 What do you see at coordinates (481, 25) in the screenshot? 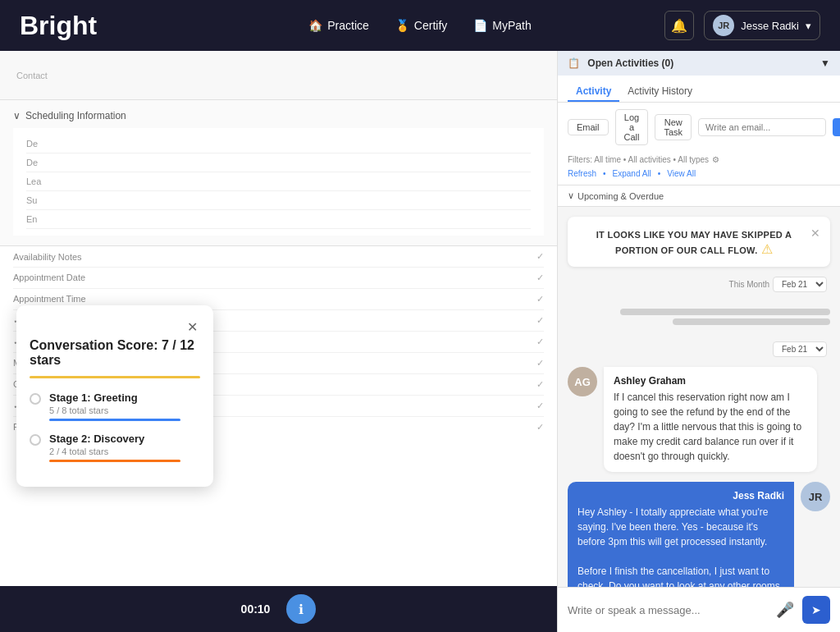
I see `mypath-icon: 📄` at bounding box center [481, 25].